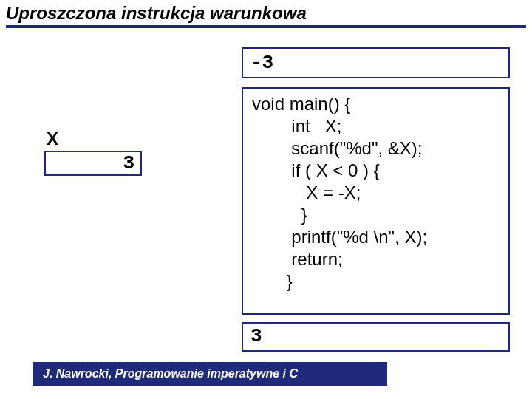 The image size is (532, 399). I want to click on input-box: -3, so click(375, 63).